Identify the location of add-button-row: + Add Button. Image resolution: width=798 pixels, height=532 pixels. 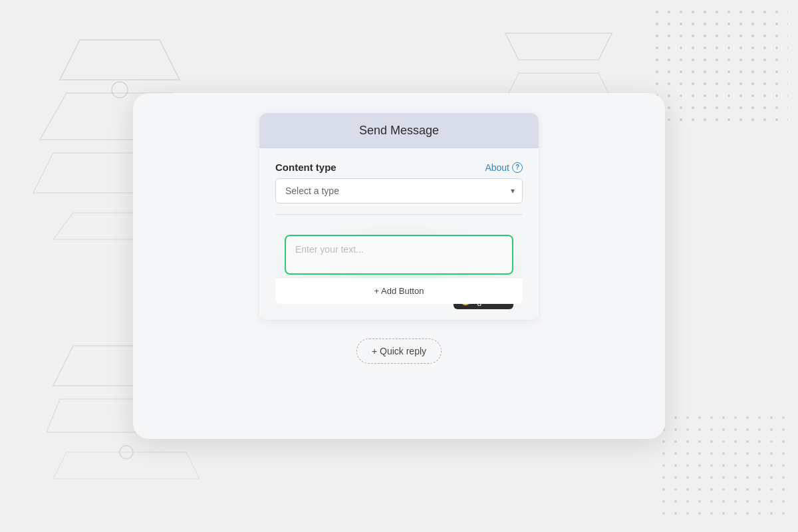
(399, 291).